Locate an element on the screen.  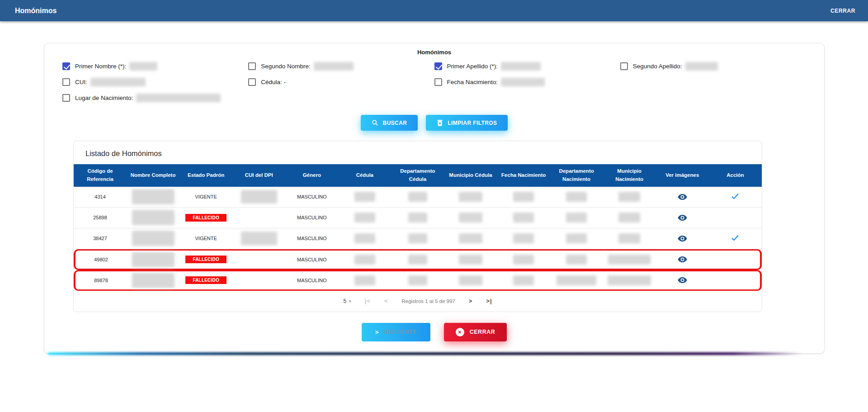
cell-municipio-nacimiento is located at coordinates (629, 260).